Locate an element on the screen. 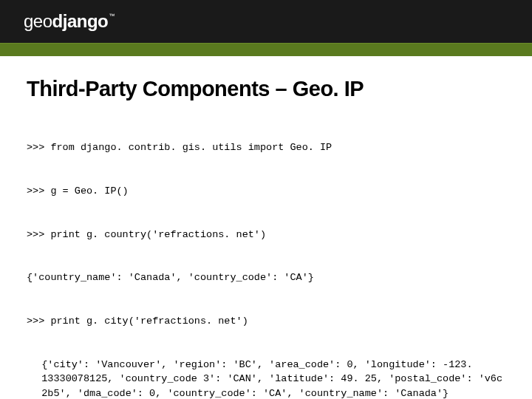 The image size is (532, 399). slide-title: Third-Party Components – Geo. IP is located at coordinates (266, 89).